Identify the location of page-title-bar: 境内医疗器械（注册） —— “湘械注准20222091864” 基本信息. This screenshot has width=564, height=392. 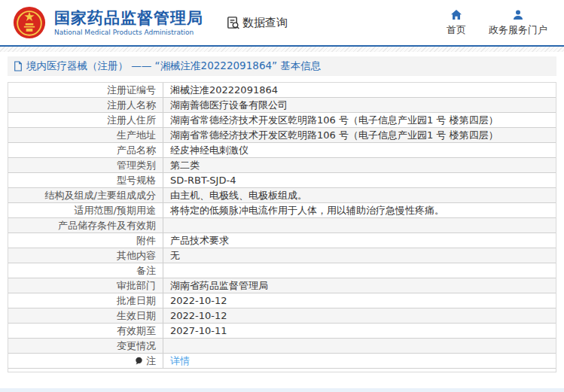
(282, 66).